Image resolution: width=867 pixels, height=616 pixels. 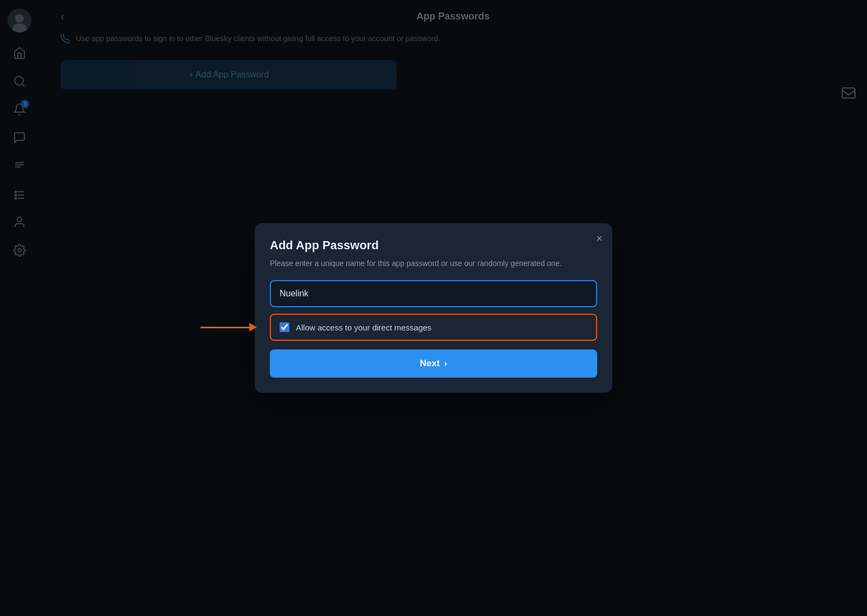 What do you see at coordinates (229, 327) in the screenshot?
I see `arrow-annotation` at bounding box center [229, 327].